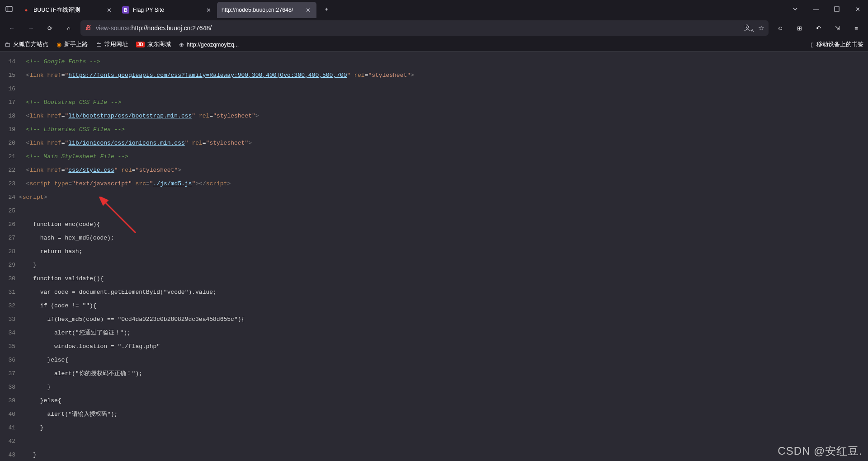 The image size is (868, 461). I want to click on bookmark-getting-started: ◉新手上路, so click(72, 44).